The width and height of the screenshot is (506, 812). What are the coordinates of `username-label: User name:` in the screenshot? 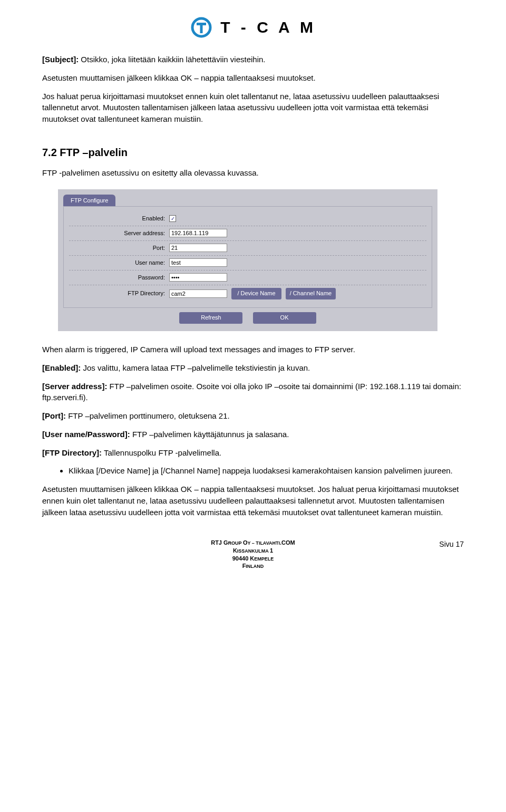 It's located at (119, 263).